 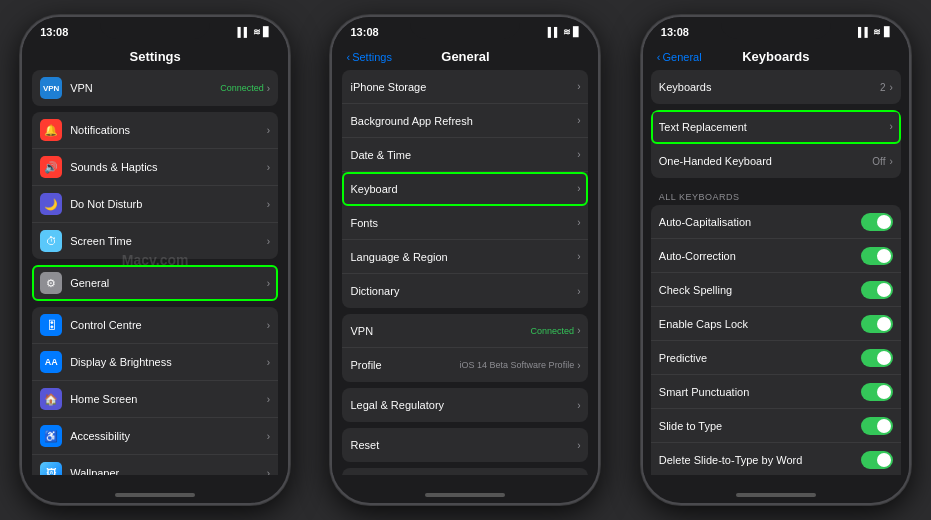 I want to click on iphone-storage-item: iPhone Storage ›, so click(x=465, y=87).